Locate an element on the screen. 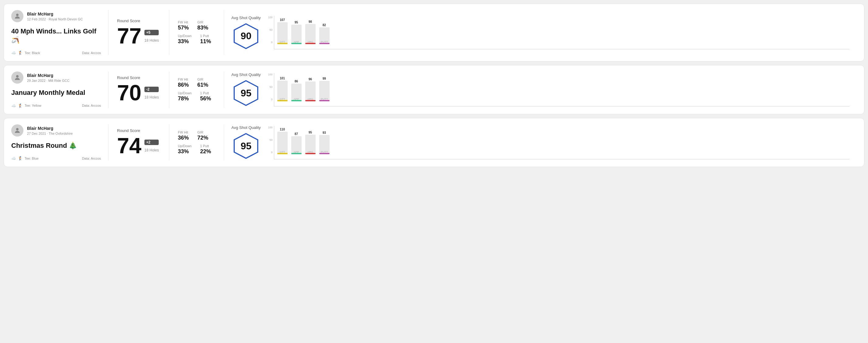 This screenshot has width=868, height=343. stat-updown: Up/Down33% is located at coordinates (185, 39).